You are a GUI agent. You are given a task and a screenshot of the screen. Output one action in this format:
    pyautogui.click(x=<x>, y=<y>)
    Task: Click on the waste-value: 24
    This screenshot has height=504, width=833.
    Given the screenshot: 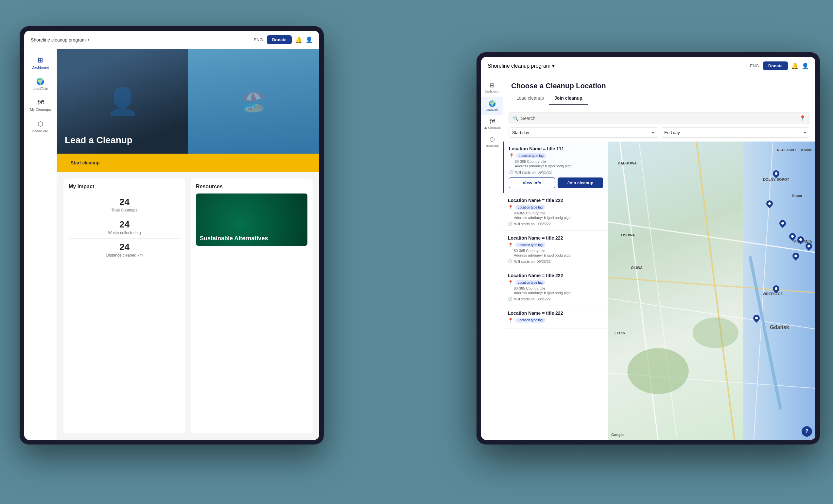 What is the action you would take?
    pyautogui.click(x=124, y=224)
    